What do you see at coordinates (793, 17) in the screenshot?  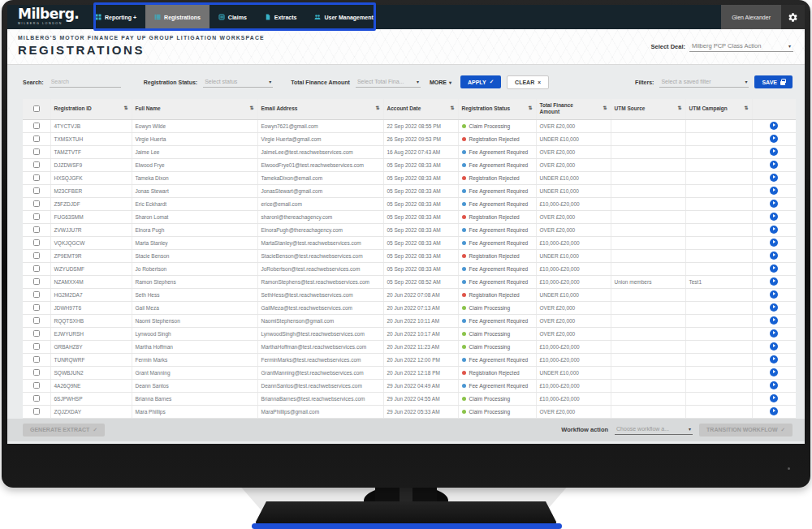 I see `settings-button` at bounding box center [793, 17].